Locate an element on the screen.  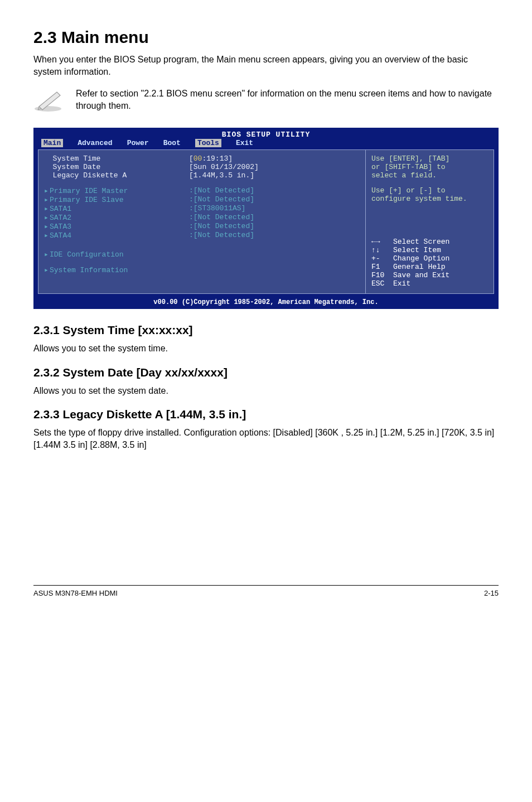
tab-advanced: Advanced is located at coordinates (95, 143).